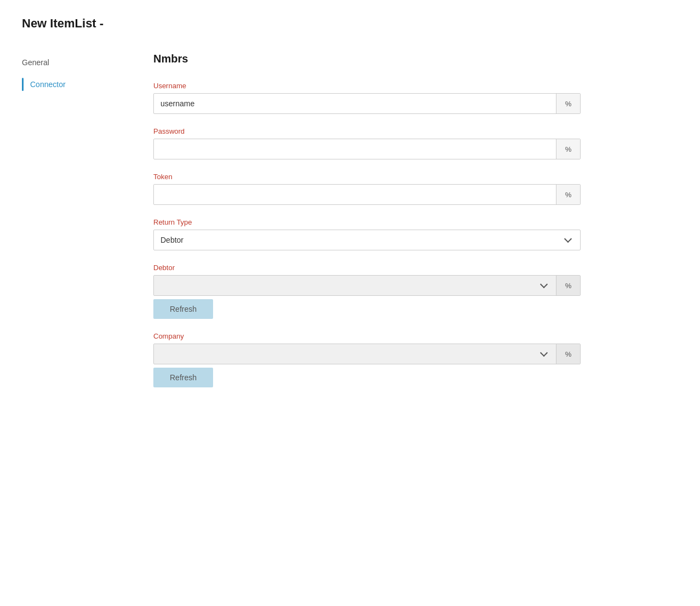 The height and width of the screenshot is (606, 700). What do you see at coordinates (367, 176) in the screenshot?
I see `token-label: Token` at bounding box center [367, 176].